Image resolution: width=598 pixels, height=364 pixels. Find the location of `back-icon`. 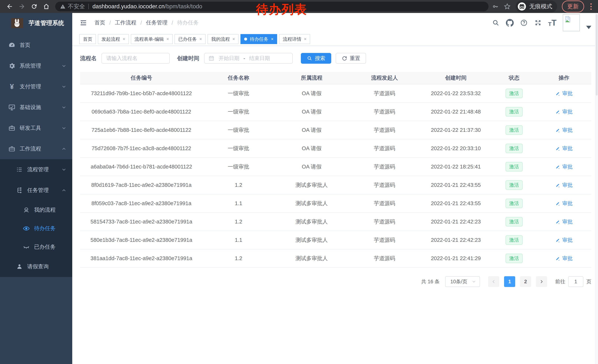

back-icon is located at coordinates (10, 7).